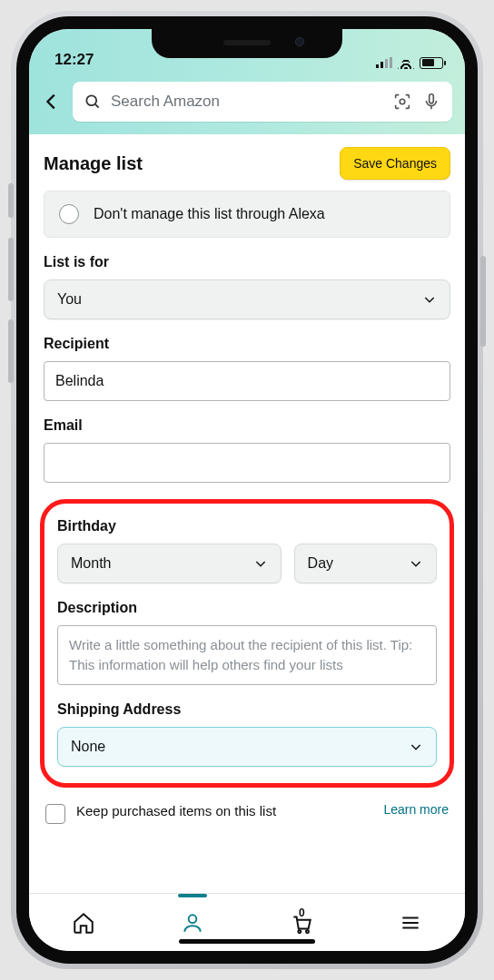  What do you see at coordinates (91, 564) in the screenshot?
I see `birthday-month-value: Month` at bounding box center [91, 564].